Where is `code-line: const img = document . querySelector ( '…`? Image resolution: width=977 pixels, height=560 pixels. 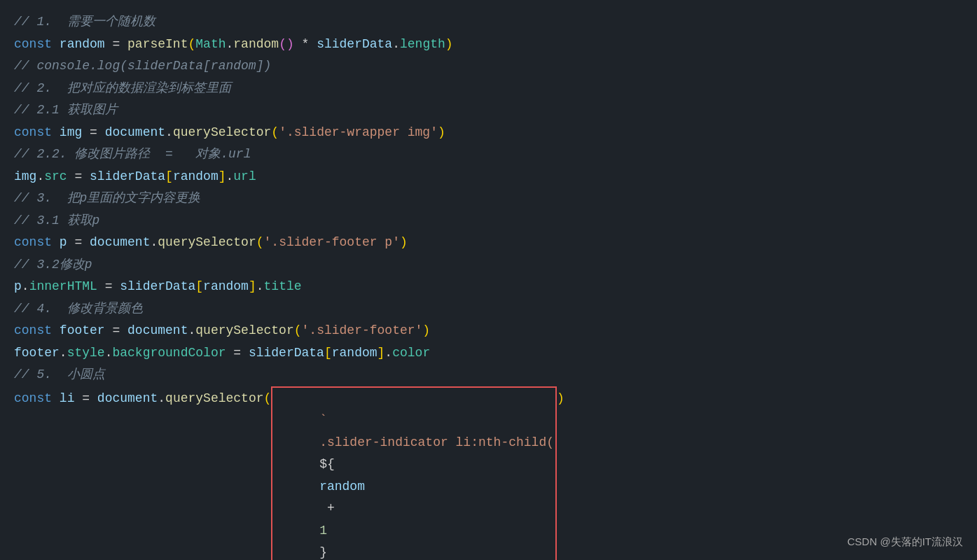
code-line: const img = document . querySelector ( '… is located at coordinates (489, 133).